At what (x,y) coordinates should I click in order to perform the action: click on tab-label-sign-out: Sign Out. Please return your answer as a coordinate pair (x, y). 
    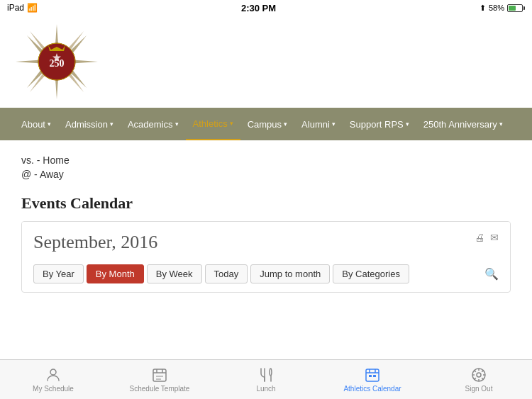
    Looking at the image, I should click on (480, 388).